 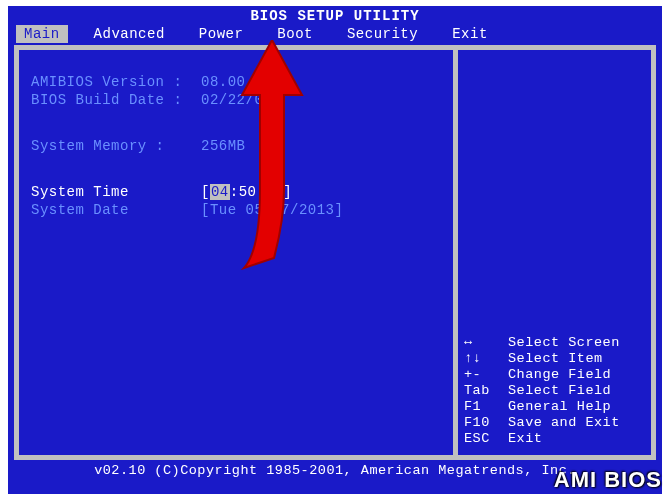 What do you see at coordinates (236, 100) in the screenshot?
I see `bios-build-date-value: 02/22/06` at bounding box center [236, 100].